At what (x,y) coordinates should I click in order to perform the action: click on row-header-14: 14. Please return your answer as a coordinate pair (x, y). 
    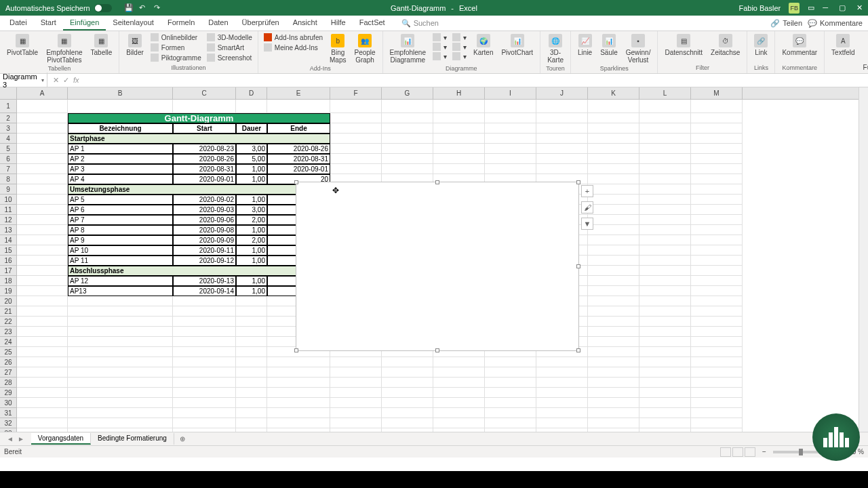
    Looking at the image, I should click on (8, 240).